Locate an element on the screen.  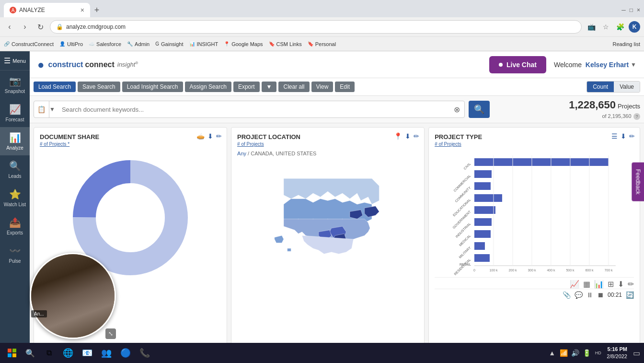
bookmark-googlemaps: 📍 Google Maps is located at coordinates (243, 44).